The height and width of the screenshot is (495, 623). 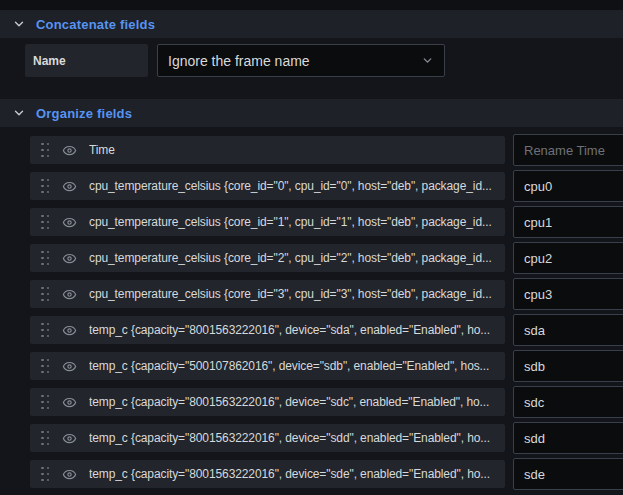 What do you see at coordinates (102, 150) in the screenshot?
I see `field-name-label: Time` at bounding box center [102, 150].